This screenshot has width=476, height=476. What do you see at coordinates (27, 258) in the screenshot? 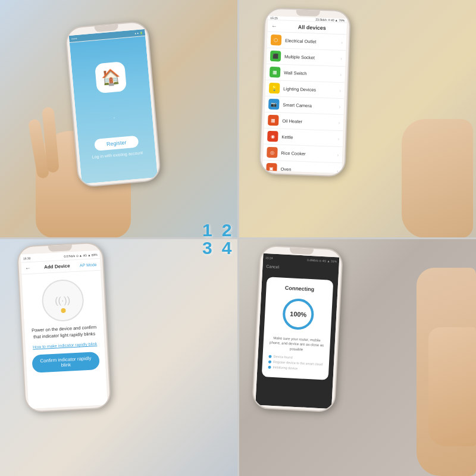
I see `s3-time: 15:30` at bounding box center [27, 258].